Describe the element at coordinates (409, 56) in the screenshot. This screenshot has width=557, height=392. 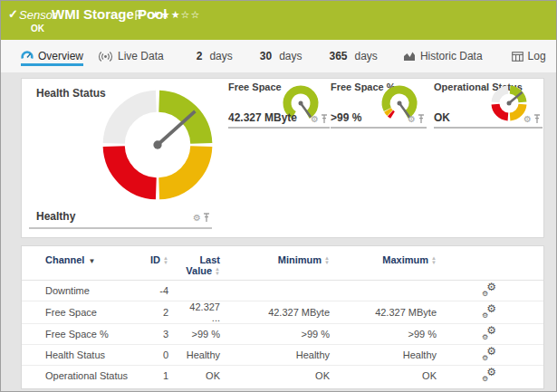
I see `historic-data-icon` at that location.